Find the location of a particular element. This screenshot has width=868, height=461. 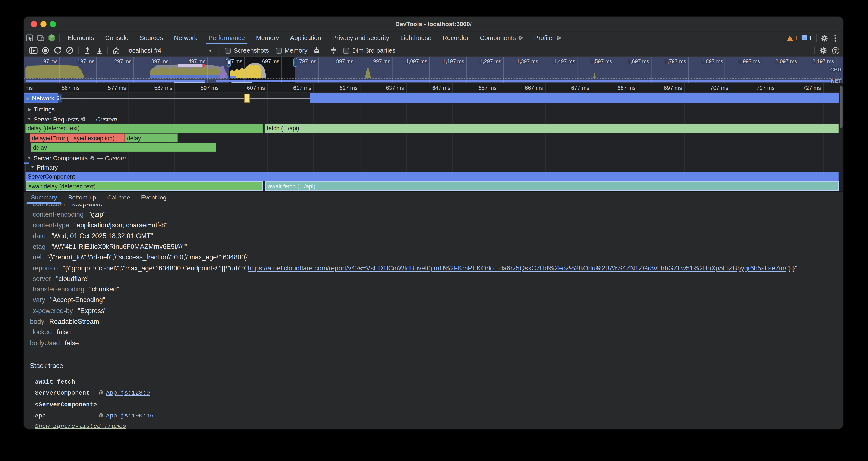

event-bar-delay-b: delay is located at coordinates (151, 138).